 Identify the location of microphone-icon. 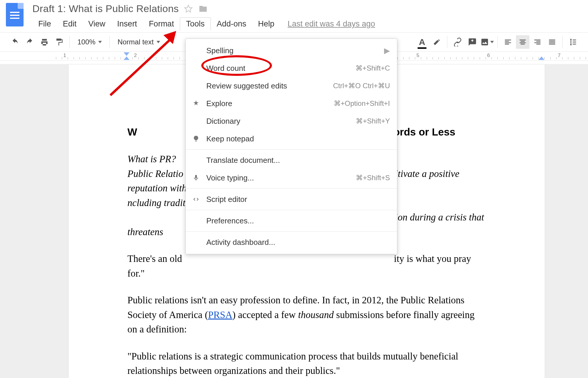
(196, 178).